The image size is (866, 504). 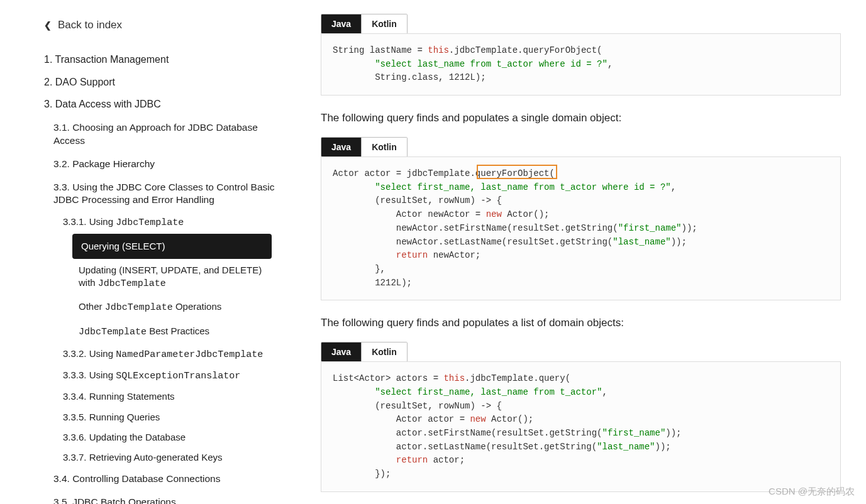 What do you see at coordinates (166, 134) in the screenshot?
I see `nav-jdbc-approach: 3.1. Choosing an Approach for JDBC Datab…` at bounding box center [166, 134].